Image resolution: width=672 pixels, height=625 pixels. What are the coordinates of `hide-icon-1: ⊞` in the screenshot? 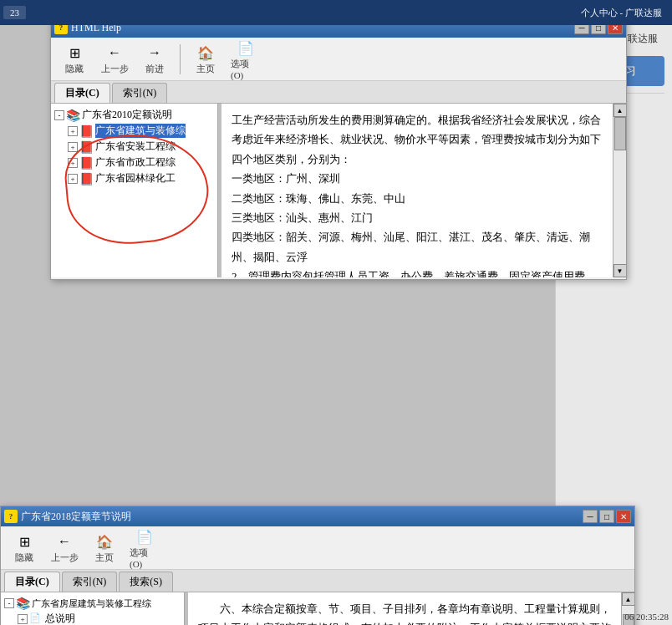 It's located at (74, 53).